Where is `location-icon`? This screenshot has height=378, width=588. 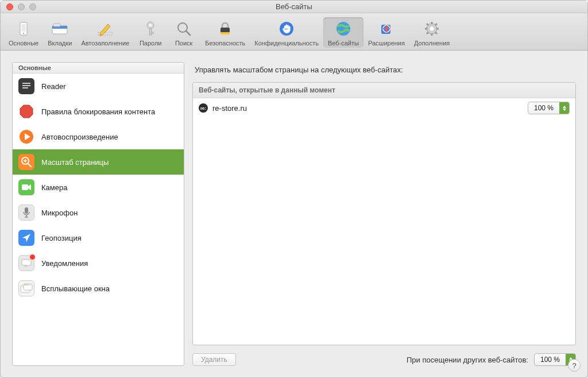
location-icon is located at coordinates (26, 238).